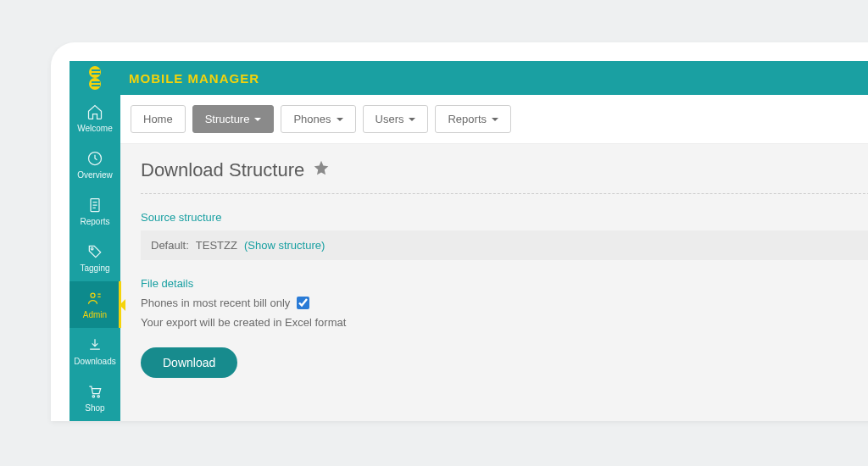  Describe the element at coordinates (494, 119) in the screenshot. I see `tab-bar: Home Structure Phones Users Reports` at that location.